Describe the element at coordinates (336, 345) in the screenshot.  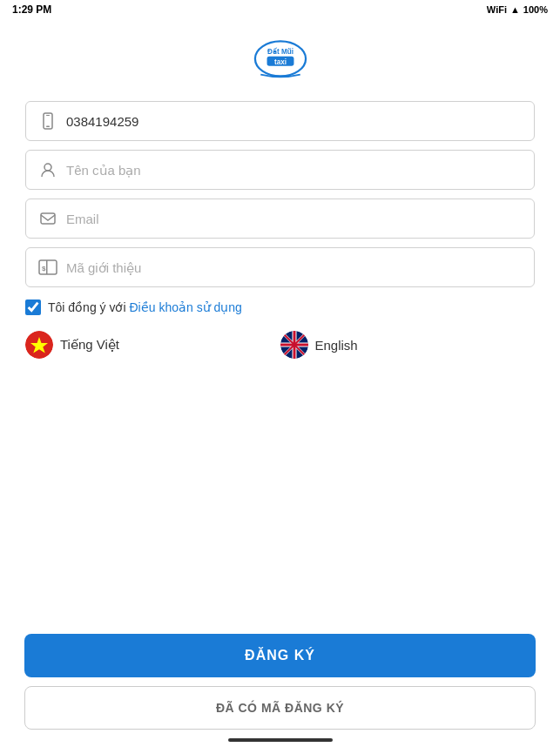
I see `en-label: English` at that location.